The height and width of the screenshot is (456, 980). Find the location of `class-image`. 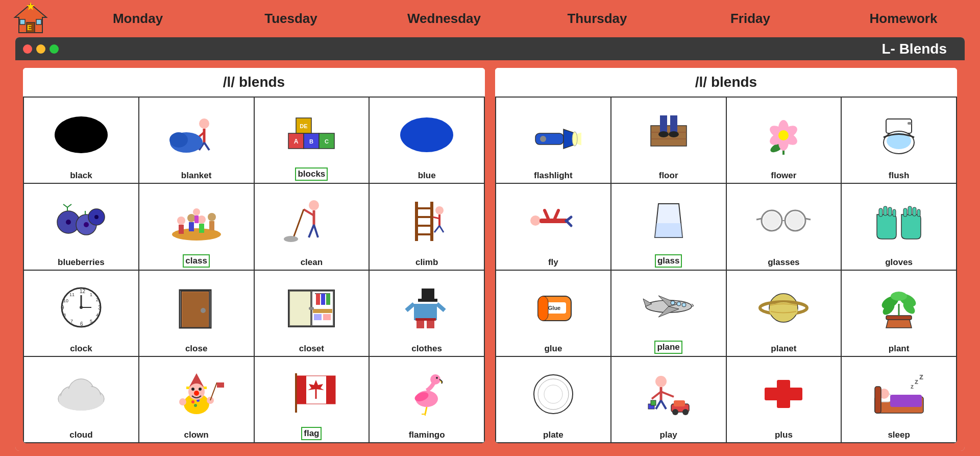

class-image is located at coordinates (197, 220).